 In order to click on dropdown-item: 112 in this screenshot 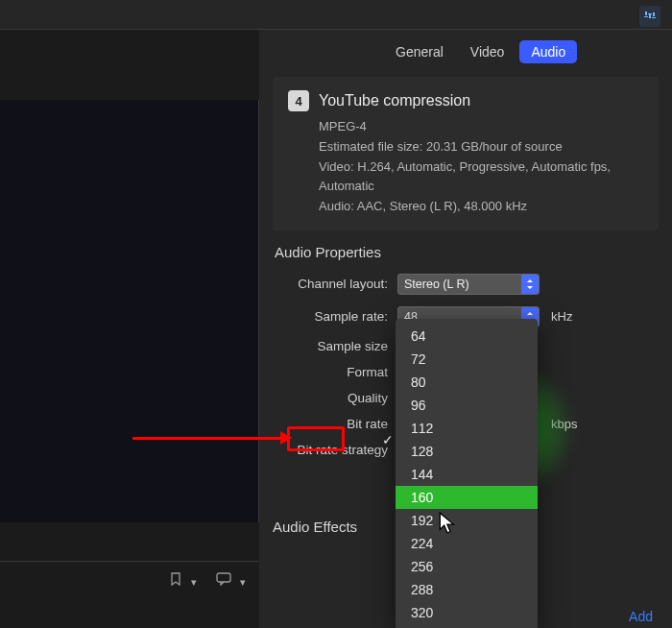, I will do `click(467, 428)`.